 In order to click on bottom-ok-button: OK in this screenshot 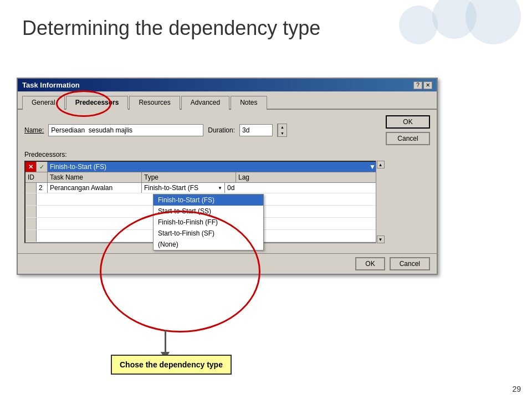, I will do `click(370, 264)`.